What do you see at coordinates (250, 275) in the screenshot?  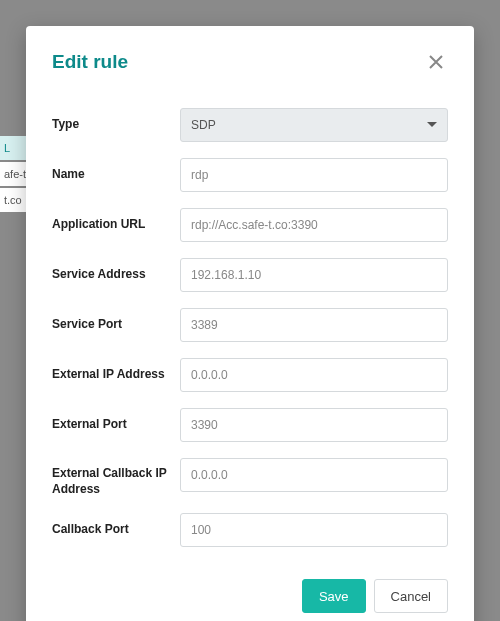 I see `field-row-service-address: Service Address` at bounding box center [250, 275].